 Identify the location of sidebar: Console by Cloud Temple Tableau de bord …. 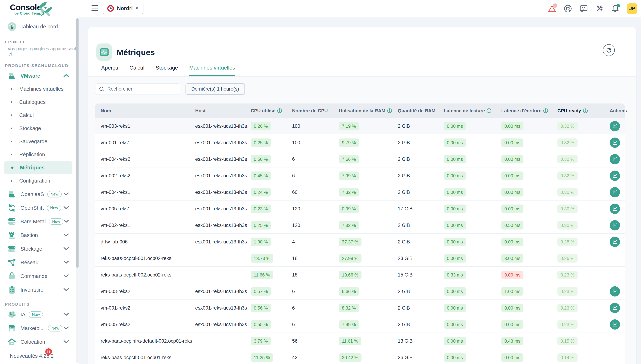
(40, 182).